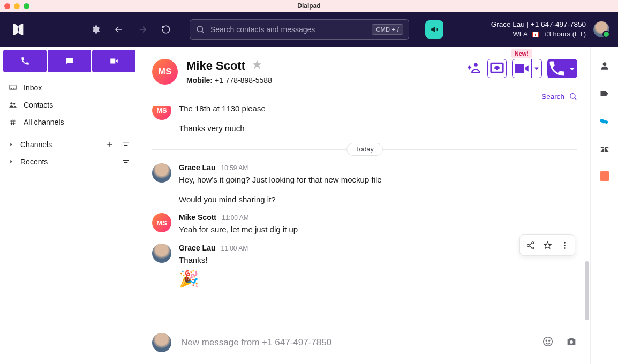  Describe the element at coordinates (18, 29) in the screenshot. I see `app-logo` at that location.